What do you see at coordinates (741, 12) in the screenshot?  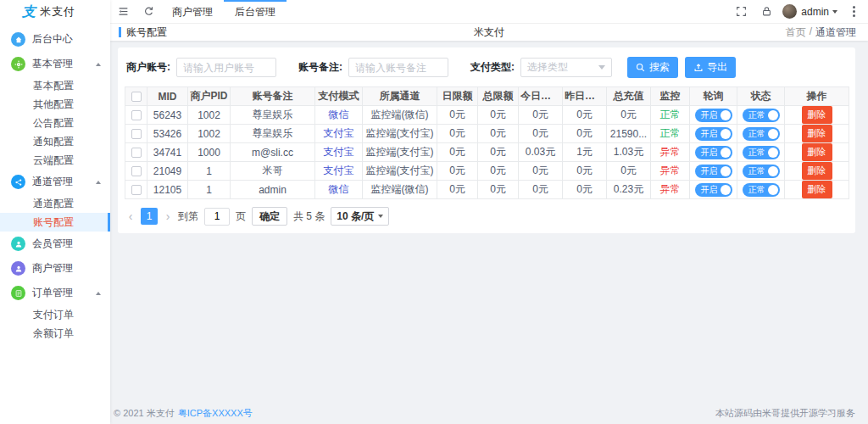 I see `fullscreen-icon` at bounding box center [741, 12].